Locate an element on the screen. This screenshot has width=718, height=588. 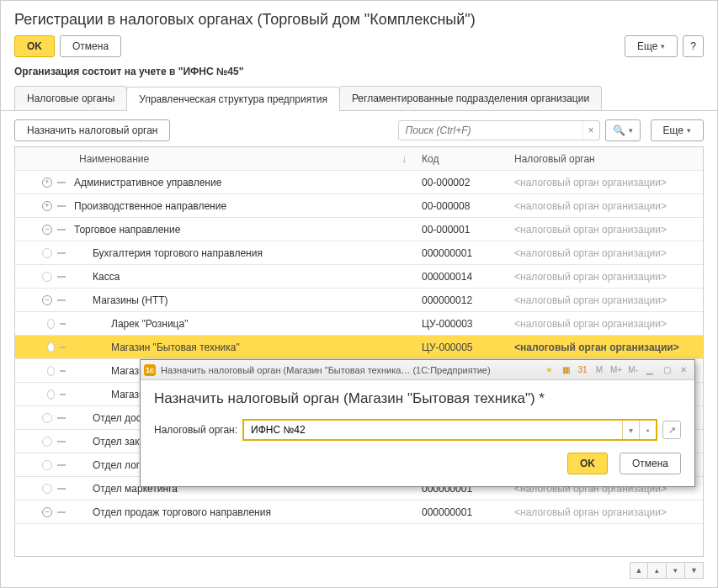
advanced-search-button: 🔍▾ is located at coordinates (623, 130).